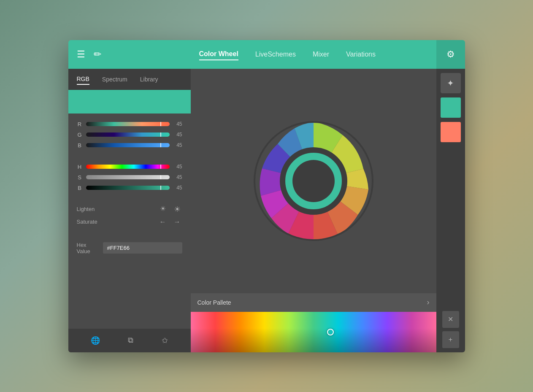 Image resolution: width=533 pixels, height=392 pixels. Describe the element at coordinates (314, 323) in the screenshot. I see `palette-bar: Color Pallete ›` at that location.